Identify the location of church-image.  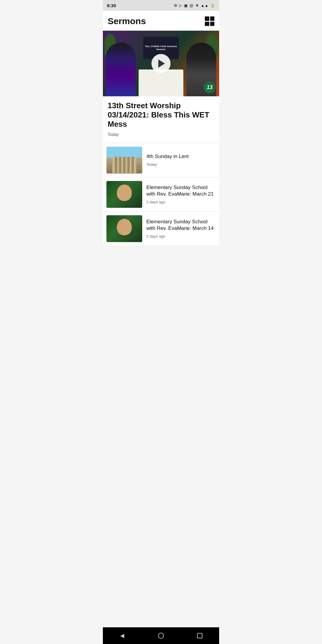
(124, 160).